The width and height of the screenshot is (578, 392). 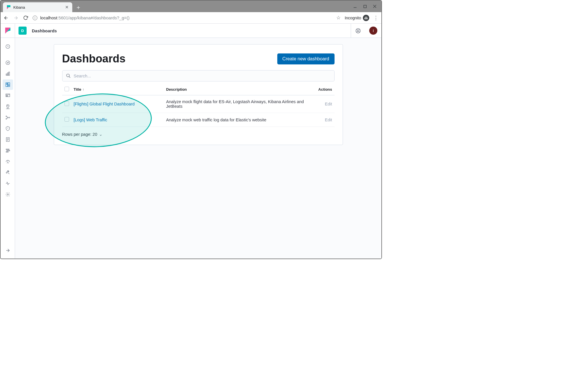 What do you see at coordinates (202, 76) in the screenshot?
I see `search-input` at bounding box center [202, 76].